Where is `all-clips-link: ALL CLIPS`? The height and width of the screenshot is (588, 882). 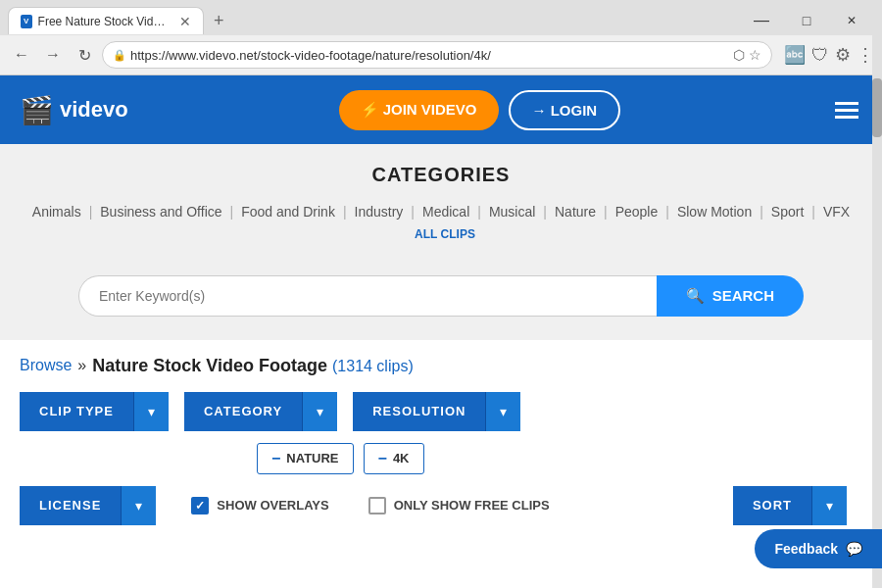
all-clips-link: ALL CLIPS is located at coordinates (441, 235).